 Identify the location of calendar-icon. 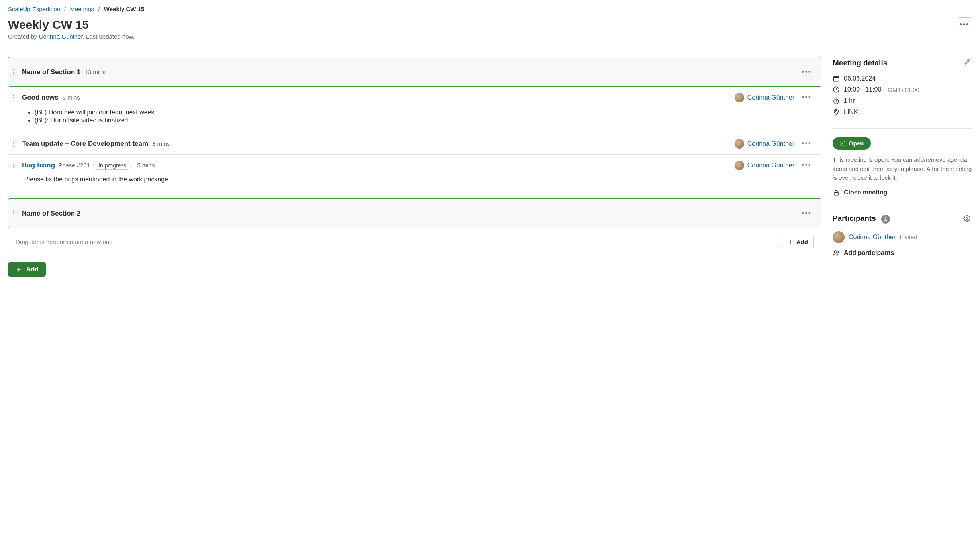
(836, 79).